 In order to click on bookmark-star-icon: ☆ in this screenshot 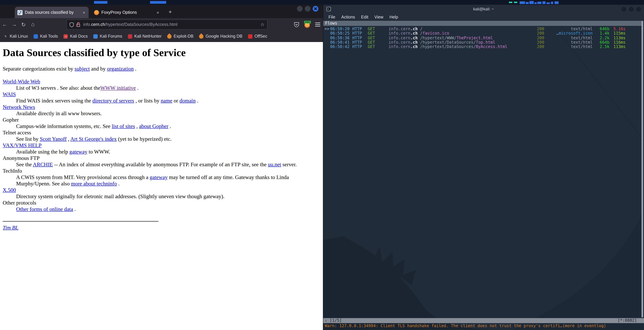, I will do `click(262, 25)`.